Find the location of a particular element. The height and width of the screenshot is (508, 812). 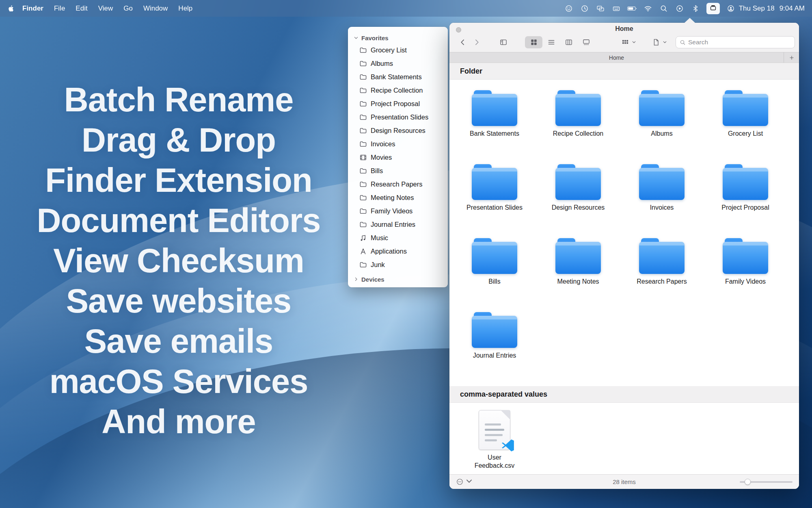

menu-view: View is located at coordinates (106, 9).